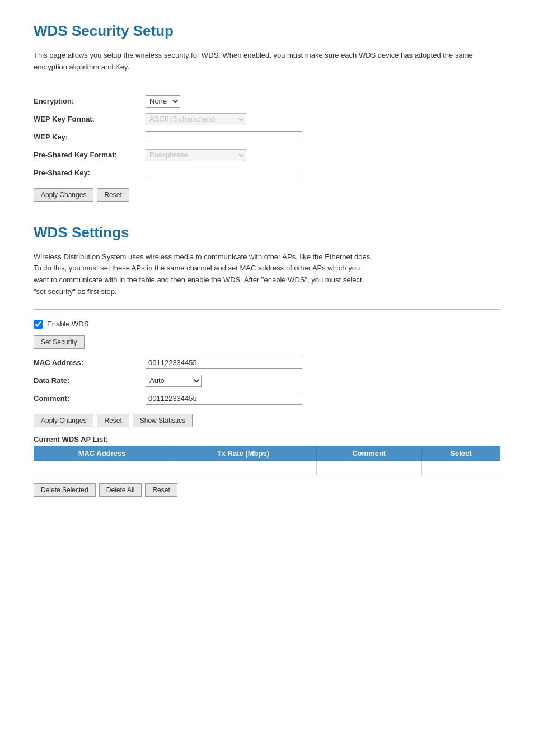 This screenshot has height=756, width=534. Describe the element at coordinates (90, 119) in the screenshot. I see `wep-key-format-label: WEP Key Format:` at that location.